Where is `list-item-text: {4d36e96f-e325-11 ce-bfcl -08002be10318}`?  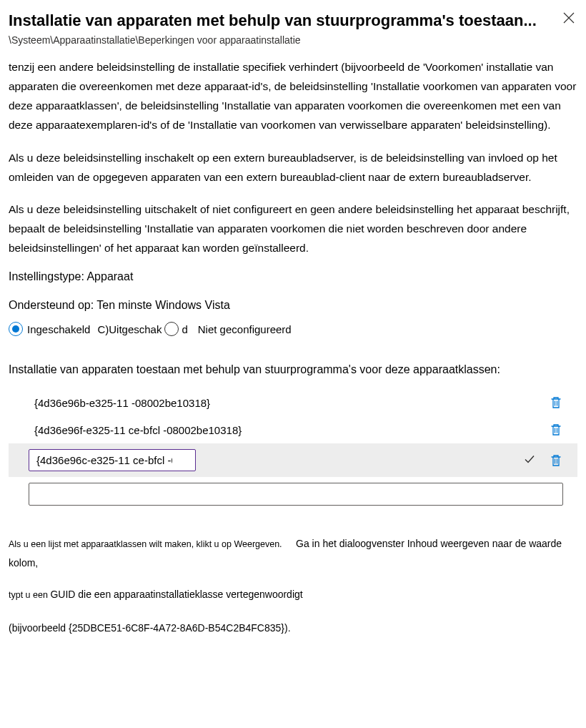
list-item-text: {4d36e96f-e325-11 ce-bfcl -08002be10318} is located at coordinates (288, 431).